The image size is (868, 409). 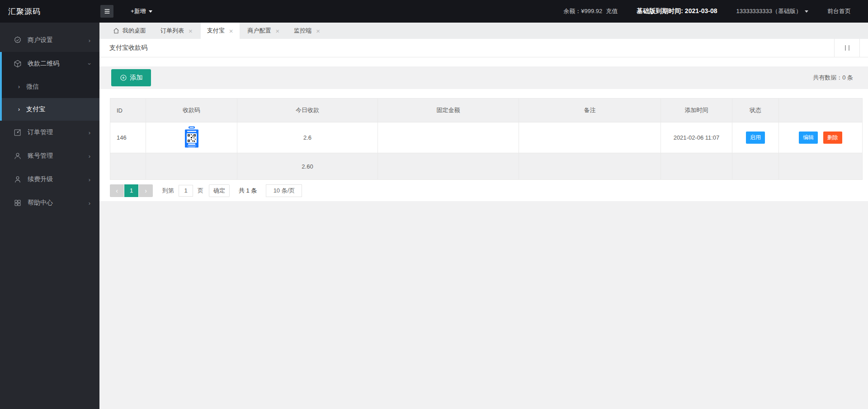 What do you see at coordinates (484, 48) in the screenshot?
I see `page-title-bar: 支付宝收款码` at bounding box center [484, 48].